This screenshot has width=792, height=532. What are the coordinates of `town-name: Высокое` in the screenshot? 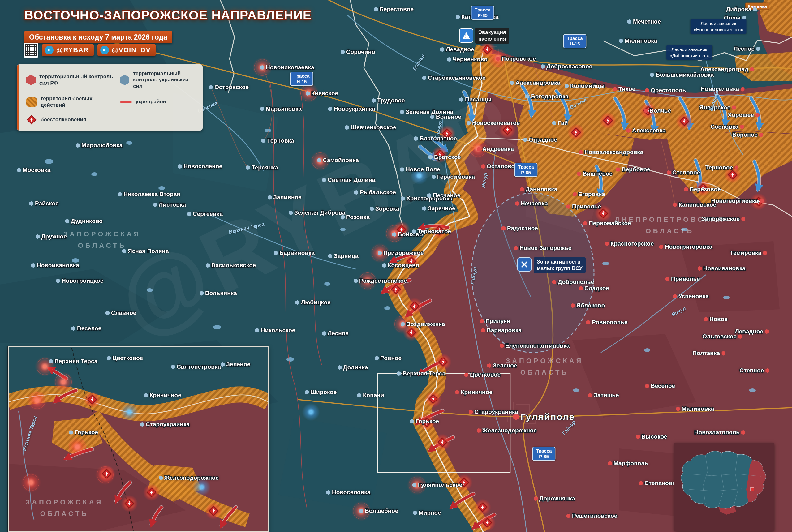 It's located at (654, 437).